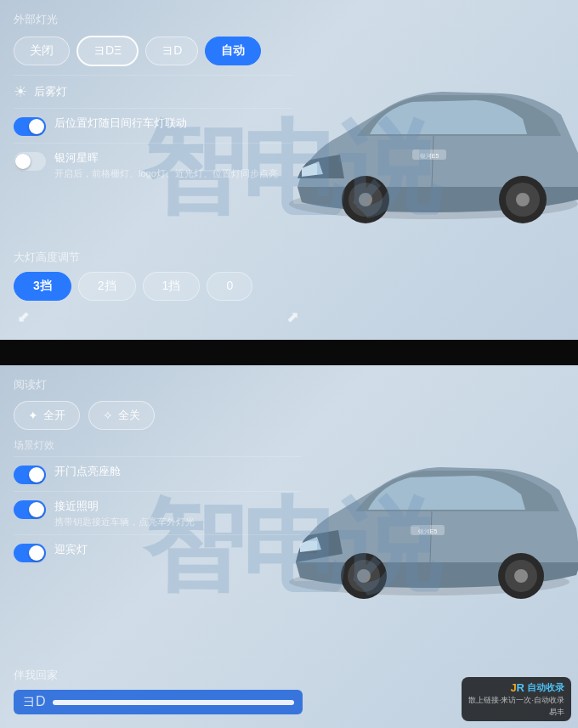 This screenshot has height=728, width=578. Describe the element at coordinates (153, 165) in the screenshot. I see `toggle-galaxy: 银河星晖 开启后，前格栅灯、logo灯、近光灯、位置灯同步点亮` at that location.